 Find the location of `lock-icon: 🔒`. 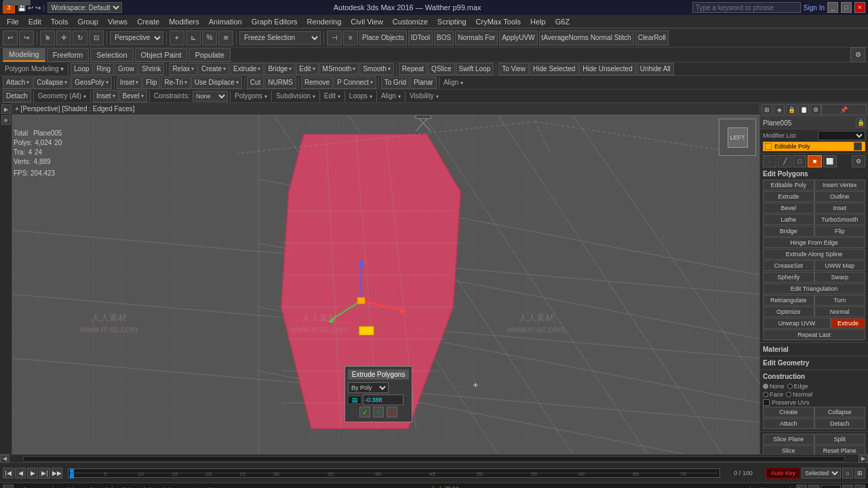

lock-icon: 🔒 is located at coordinates (861, 123).